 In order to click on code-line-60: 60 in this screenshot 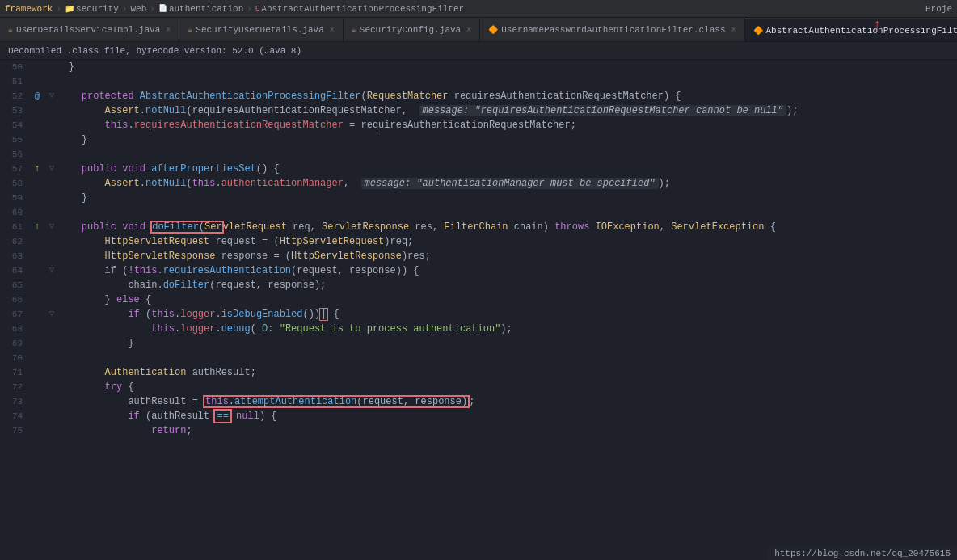, I will do `click(478, 213)`.